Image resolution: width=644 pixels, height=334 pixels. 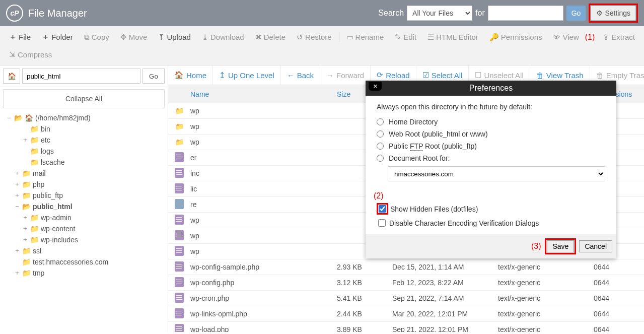 I want to click on tree-item: +📁wp-includes, so click(x=87, y=240).